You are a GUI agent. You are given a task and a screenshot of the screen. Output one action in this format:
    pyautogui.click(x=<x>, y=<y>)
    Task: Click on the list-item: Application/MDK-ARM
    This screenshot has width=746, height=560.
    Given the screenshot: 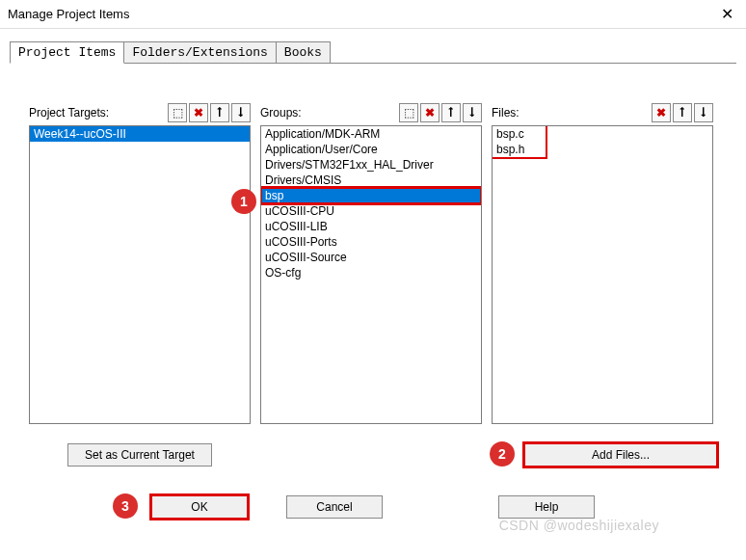 What is the action you would take?
    pyautogui.click(x=371, y=134)
    